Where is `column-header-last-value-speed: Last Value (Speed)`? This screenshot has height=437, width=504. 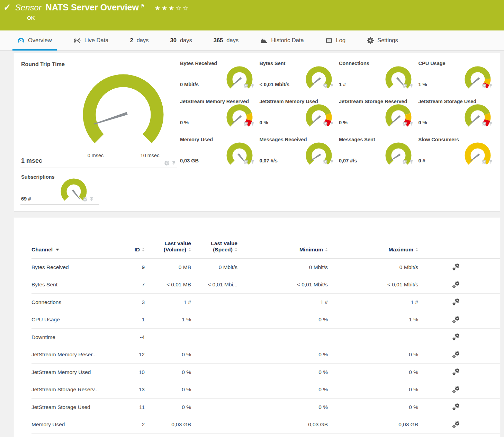 column-header-last-value-speed: Last Value (Speed) is located at coordinates (214, 247).